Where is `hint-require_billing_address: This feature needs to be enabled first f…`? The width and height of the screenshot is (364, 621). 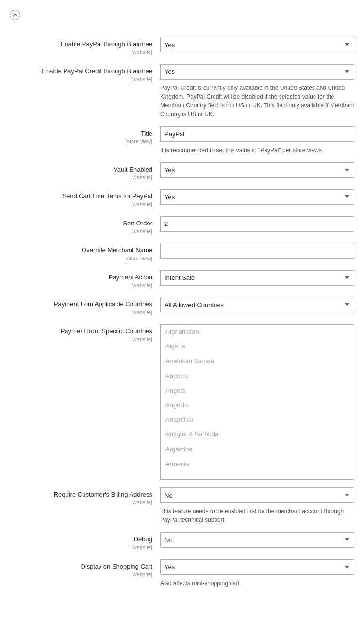 hint-require_billing_address: This feature needs to be enabled first f… is located at coordinates (257, 516).